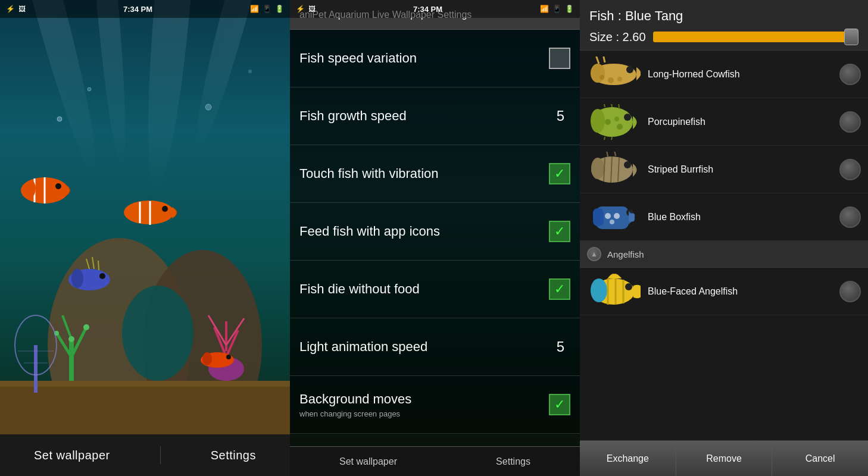  I want to click on settings-item-light-speed: Light animation speed 5, so click(435, 347).